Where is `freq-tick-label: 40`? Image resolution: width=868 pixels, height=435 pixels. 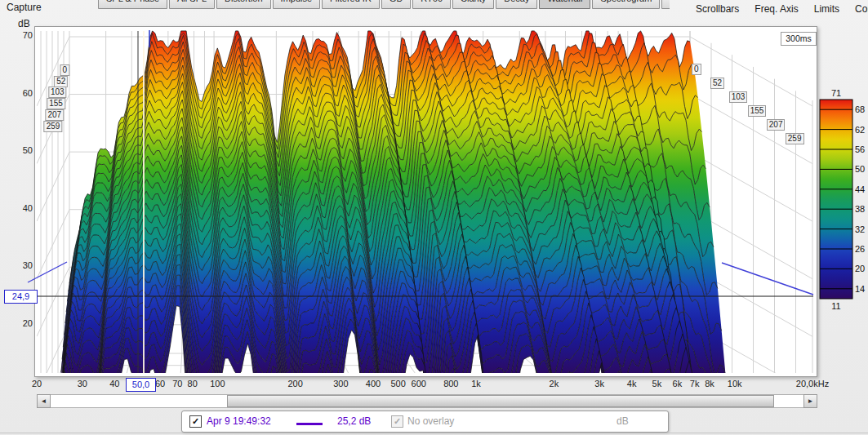 freq-tick-label: 40 is located at coordinates (114, 384).